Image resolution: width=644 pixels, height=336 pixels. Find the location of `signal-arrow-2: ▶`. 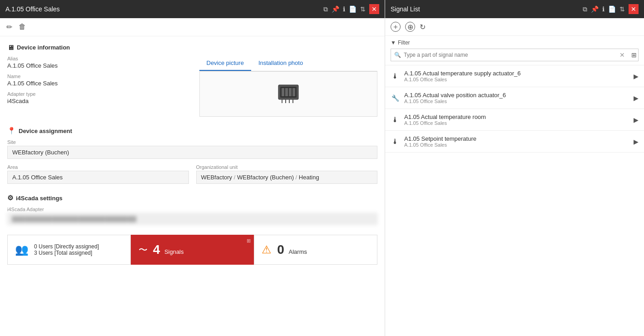

signal-arrow-2: ▶ is located at coordinates (636, 98).